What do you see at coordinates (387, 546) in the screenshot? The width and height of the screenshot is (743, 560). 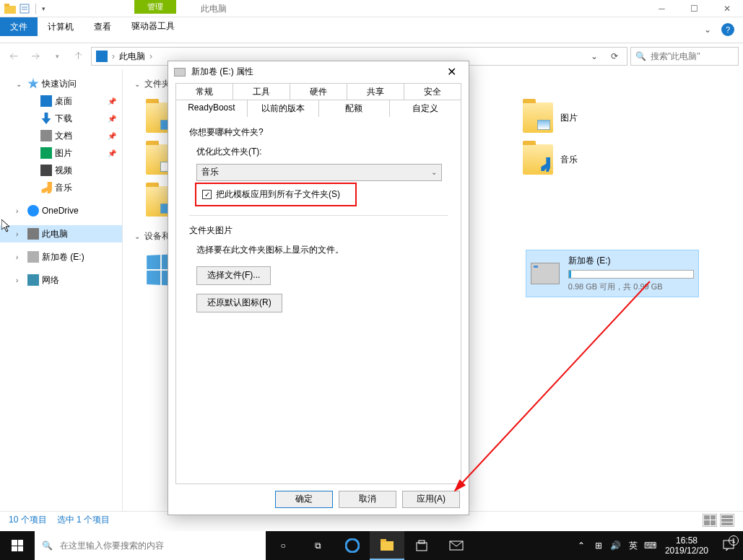 I see `explorer-task-icon` at bounding box center [387, 546].